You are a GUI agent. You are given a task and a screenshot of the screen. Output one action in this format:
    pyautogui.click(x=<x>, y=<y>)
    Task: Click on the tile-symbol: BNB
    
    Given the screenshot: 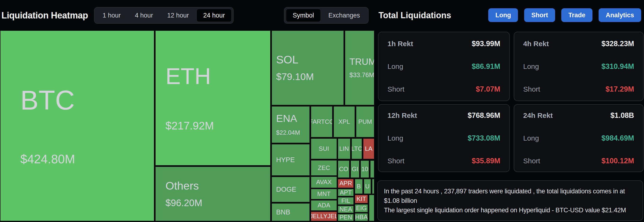 What is the action you would take?
    pyautogui.click(x=283, y=212)
    